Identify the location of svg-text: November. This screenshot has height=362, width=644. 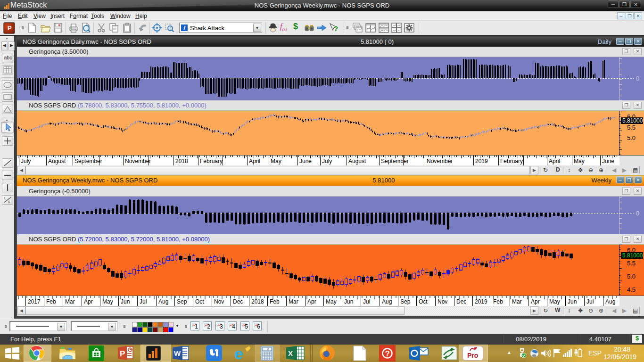
(138, 161).